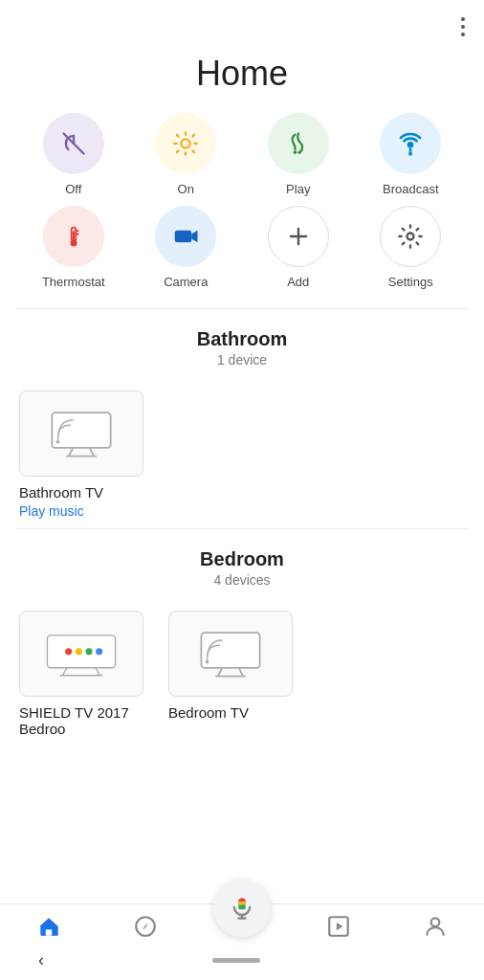 The image size is (484, 980). Describe the element at coordinates (74, 281) in the screenshot. I see `thermostat-label: Thermostat` at that location.